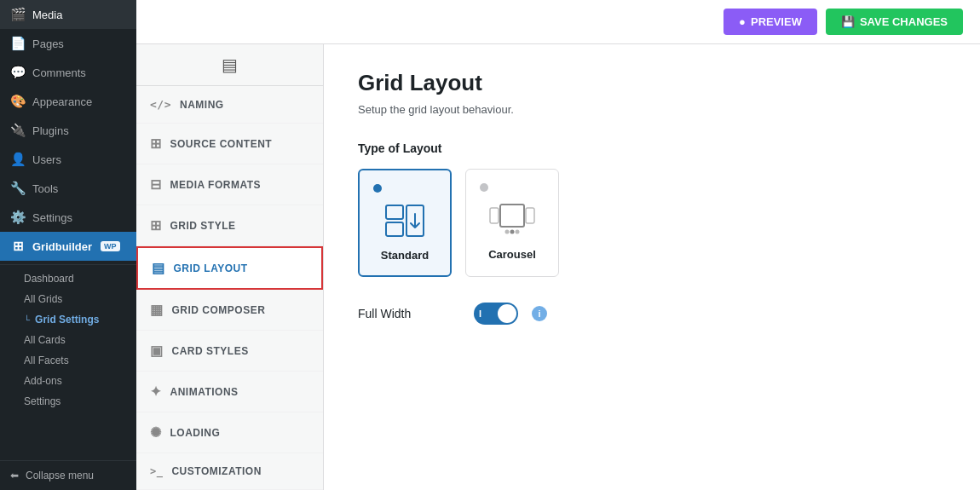 This screenshot has width=980, height=490. What do you see at coordinates (68, 101) in the screenshot?
I see `sidebar-item-appearance: 🎨 Appearance` at bounding box center [68, 101].